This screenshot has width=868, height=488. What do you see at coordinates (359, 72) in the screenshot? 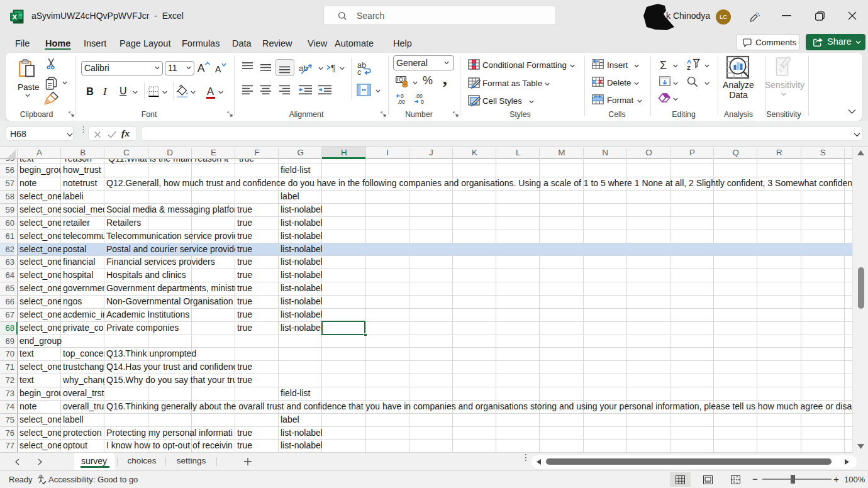
I see `svg-text: c` at bounding box center [359, 72].